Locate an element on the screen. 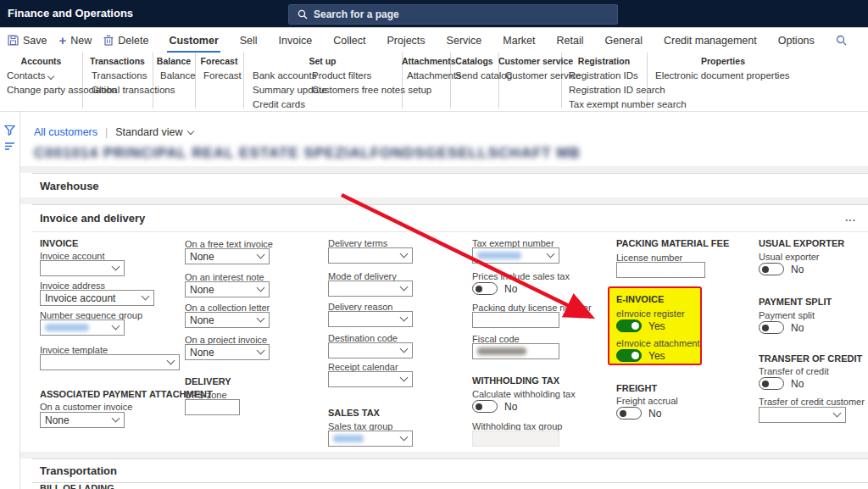  section-transportation: Transportation is located at coordinates (450, 471).